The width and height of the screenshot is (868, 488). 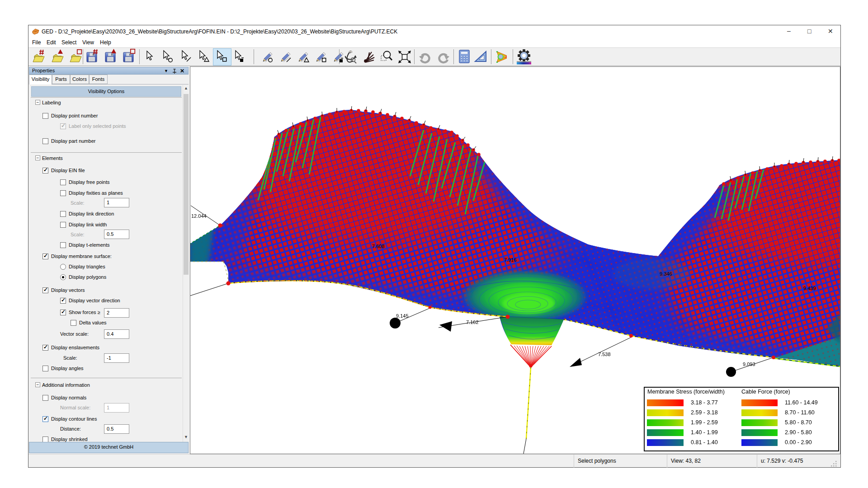 What do you see at coordinates (510, 260) in the screenshot?
I see `svg-text: 7.916` at bounding box center [510, 260].